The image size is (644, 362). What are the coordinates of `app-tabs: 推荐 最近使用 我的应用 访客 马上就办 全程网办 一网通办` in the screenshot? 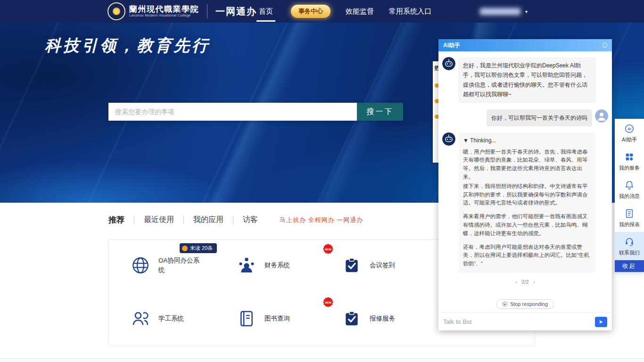 It's located at (236, 220).